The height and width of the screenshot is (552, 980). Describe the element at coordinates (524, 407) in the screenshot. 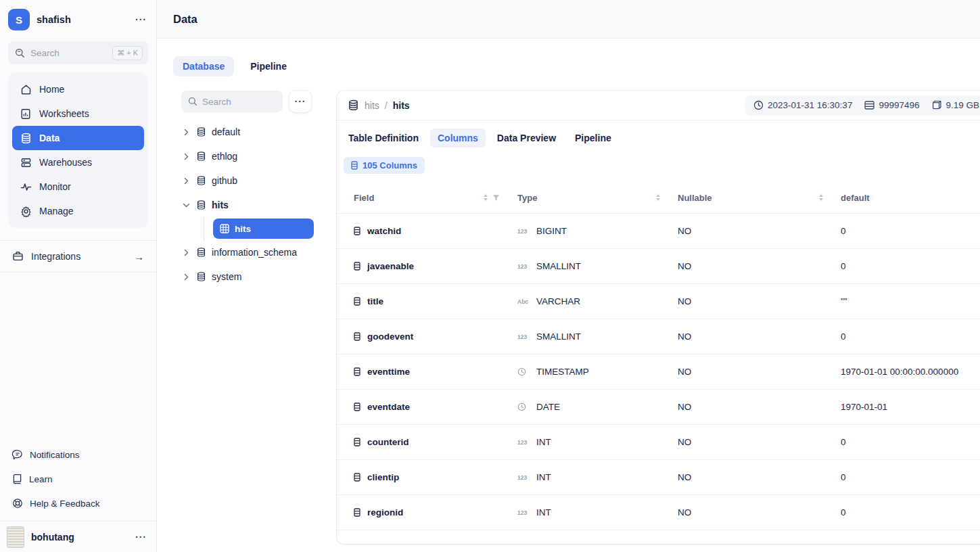

I see `datetime-type-icon` at that location.